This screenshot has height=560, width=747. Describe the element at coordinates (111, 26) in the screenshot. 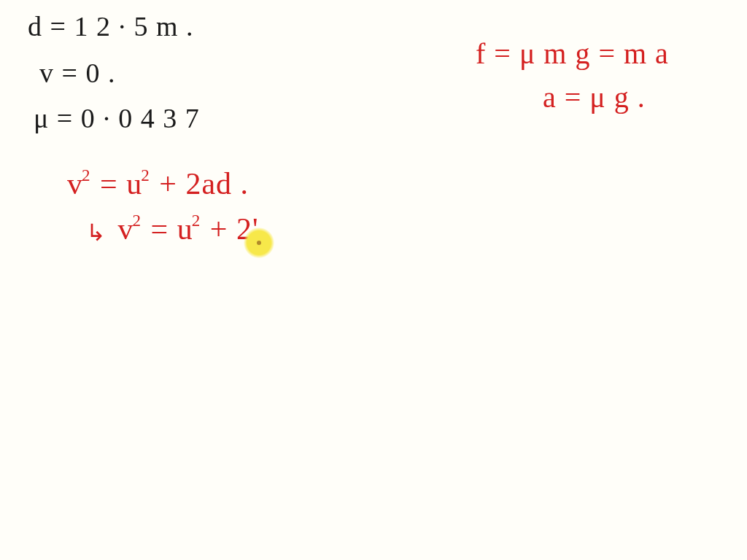

I see `given-d: d = 1 2 · 5 m .` at that location.